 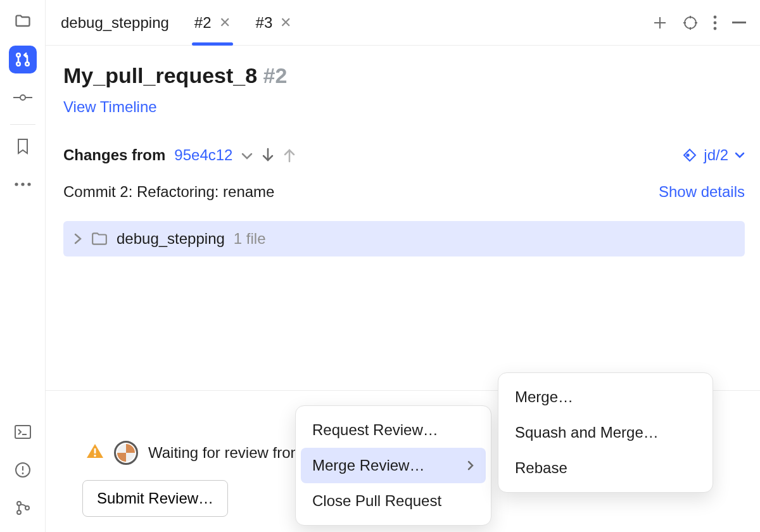 What do you see at coordinates (250, 239) in the screenshot?
I see `file-count: 1 file` at bounding box center [250, 239].